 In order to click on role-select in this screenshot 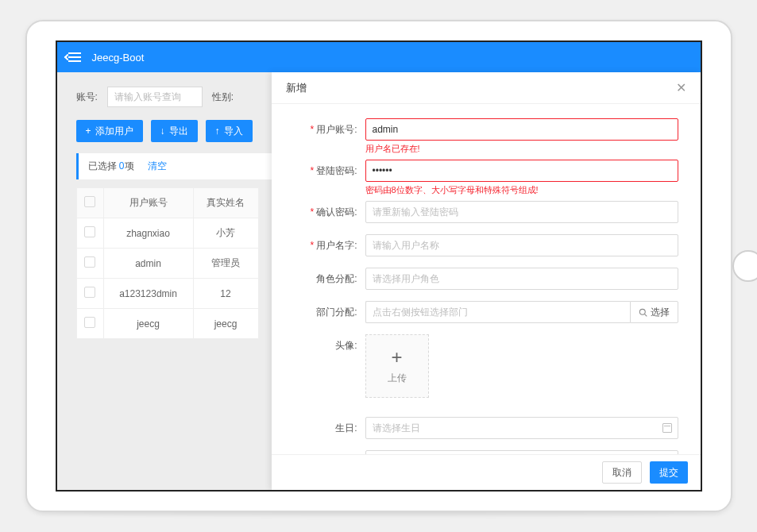, I will do `click(522, 279)`.